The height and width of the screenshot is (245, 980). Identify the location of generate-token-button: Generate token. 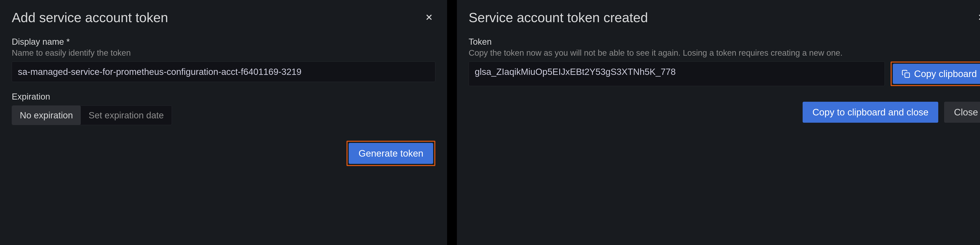
(391, 154).